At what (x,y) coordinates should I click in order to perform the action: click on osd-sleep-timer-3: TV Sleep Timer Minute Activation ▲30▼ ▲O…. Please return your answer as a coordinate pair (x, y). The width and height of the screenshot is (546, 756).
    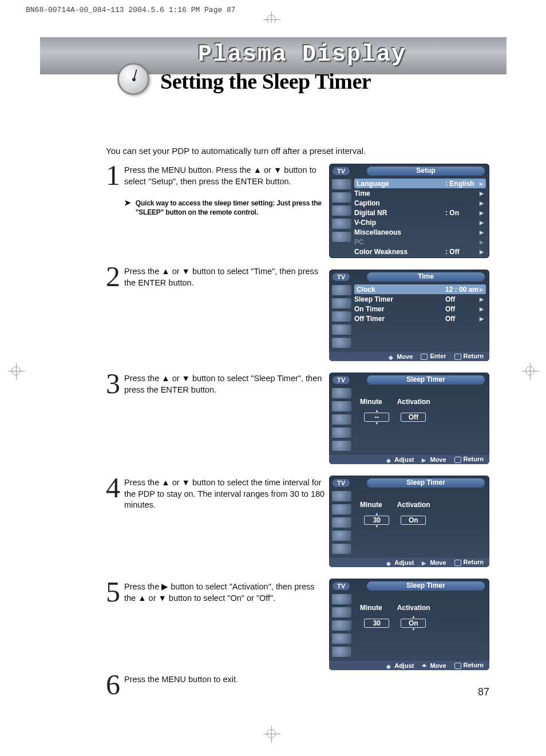
    Looking at the image, I should click on (409, 624).